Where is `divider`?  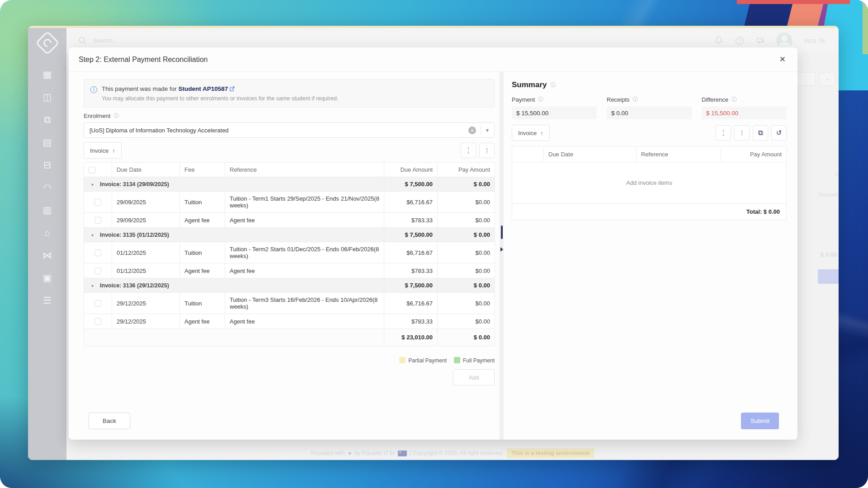
divider is located at coordinates (481, 130).